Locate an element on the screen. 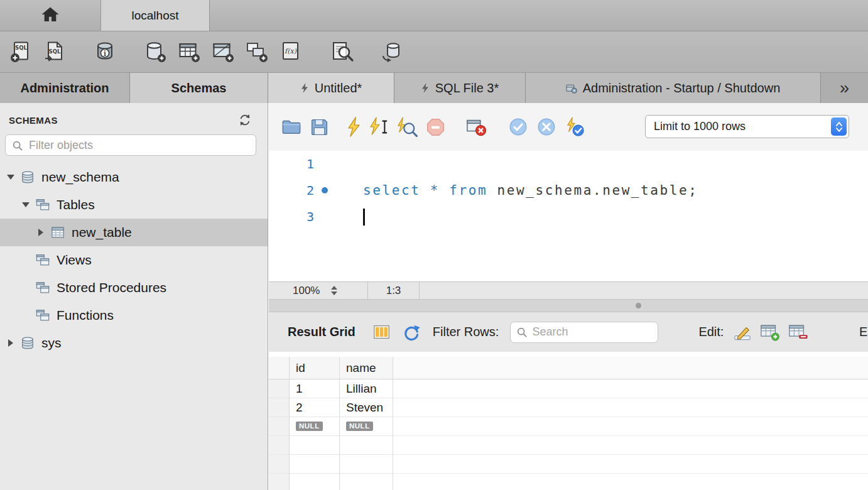 Image resolution: width=868 pixels, height=490 pixels. commit-button is located at coordinates (518, 127).